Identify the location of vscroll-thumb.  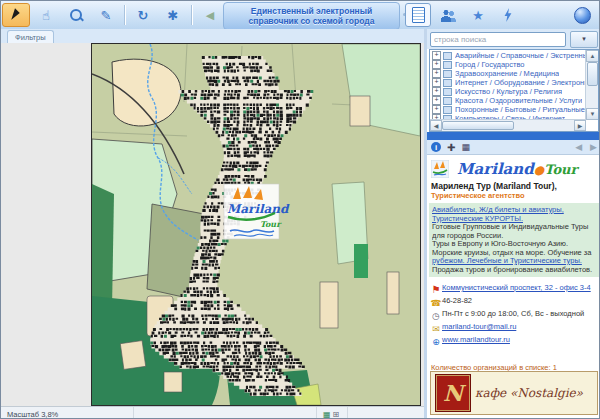
(592, 74).